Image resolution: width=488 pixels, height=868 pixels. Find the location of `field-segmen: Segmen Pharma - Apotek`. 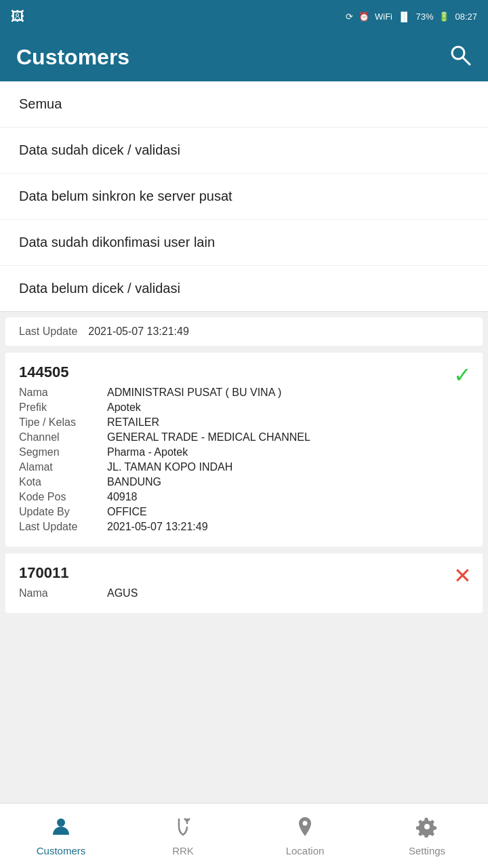

field-segmen: Segmen Pharma - Apotek is located at coordinates (244, 452).